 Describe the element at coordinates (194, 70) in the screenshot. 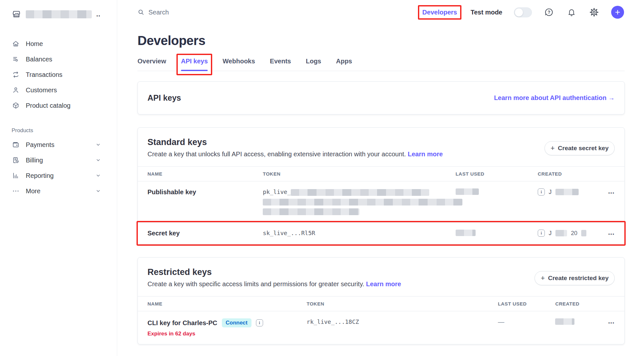

I see `active-tab-underline` at that location.